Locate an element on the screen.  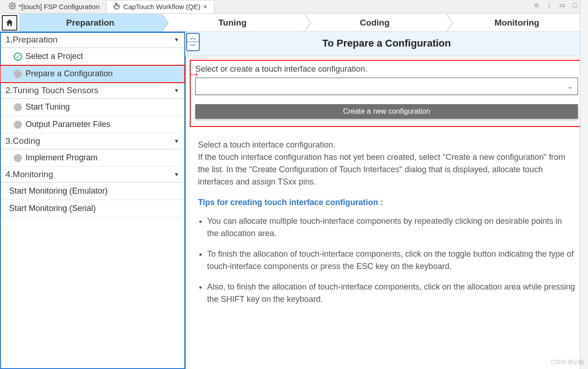
maximize-icon: □ is located at coordinates (575, 5).